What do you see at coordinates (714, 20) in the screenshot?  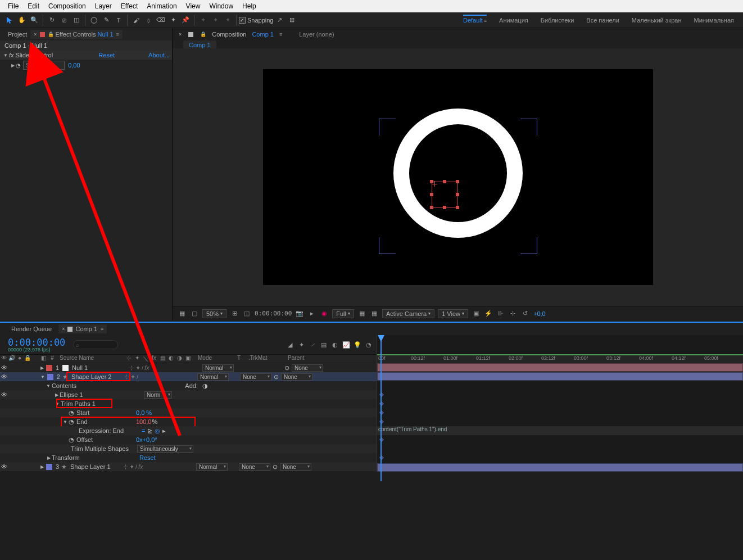 I see `workspace-minimal: Минимальная` at bounding box center [714, 20].